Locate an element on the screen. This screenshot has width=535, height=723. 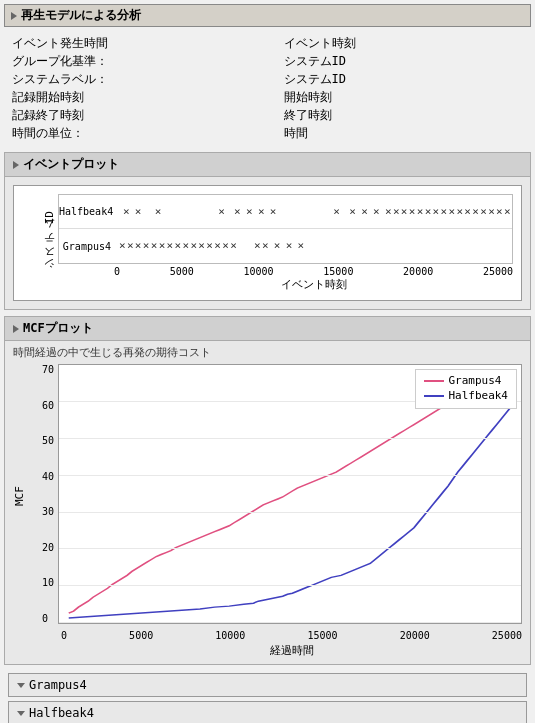
event-plot-title: イベントプロット is located at coordinates (71, 164).